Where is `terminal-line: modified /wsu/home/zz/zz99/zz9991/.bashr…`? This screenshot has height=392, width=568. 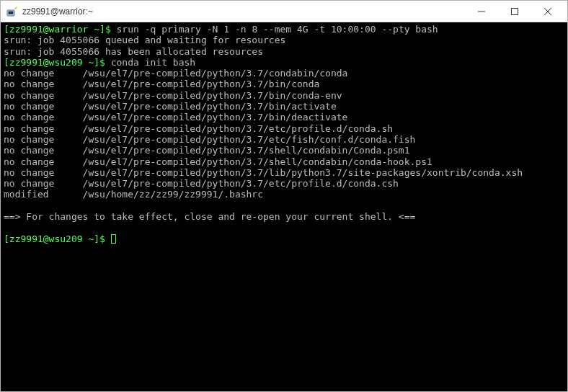
terminal-line: modified /wsu/home/zz/zz99/zz9991/.bashr… is located at coordinates (284, 195).